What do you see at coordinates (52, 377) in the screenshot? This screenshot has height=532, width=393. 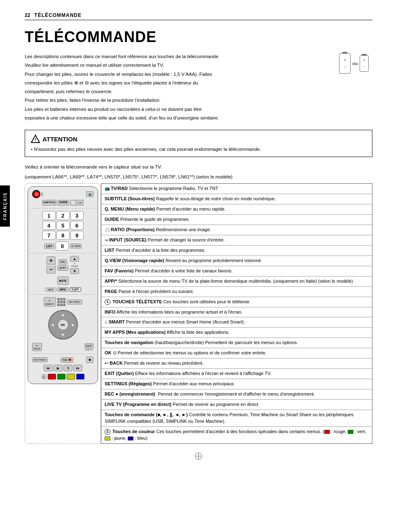 I see `red-color-button` at bounding box center [52, 377].